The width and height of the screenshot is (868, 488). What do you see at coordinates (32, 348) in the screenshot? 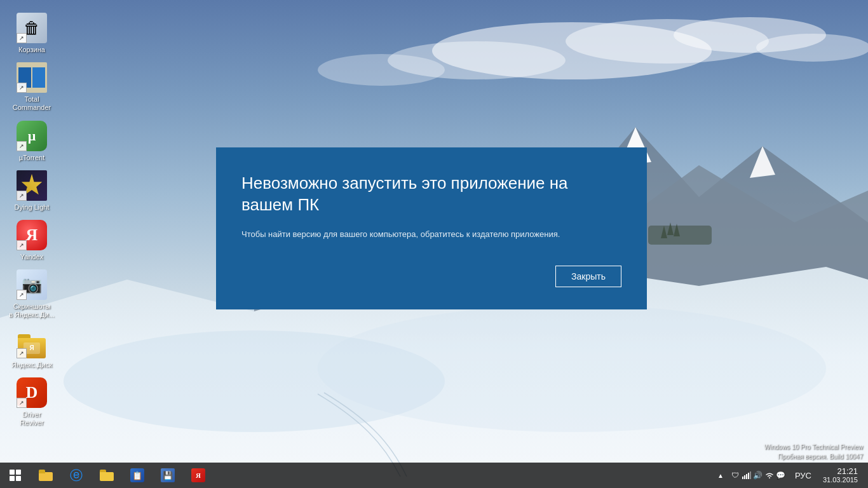
I see `desktop-icon-yandex-disk: Я ↗ Яндекс.Диск` at bounding box center [32, 348].